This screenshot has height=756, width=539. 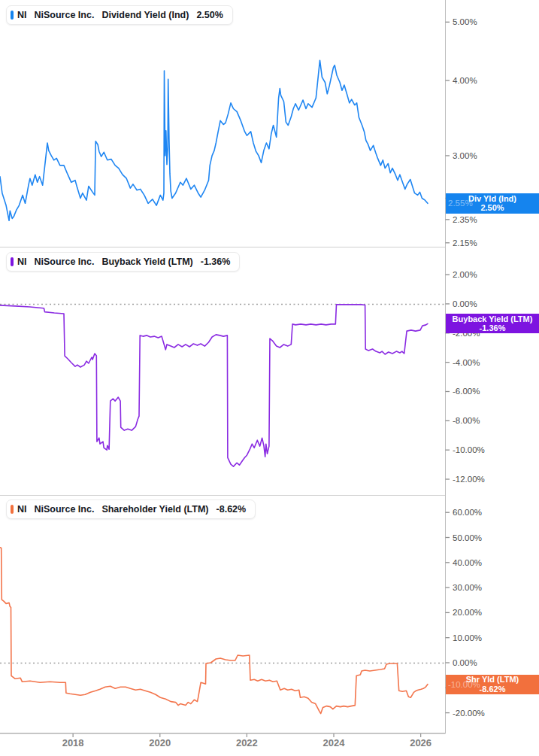 What do you see at coordinates (492, 685) in the screenshot?
I see `axis-badge-shareholder-yield: -10.00% Shr Yld (LTM) -8.62%` at bounding box center [492, 685].